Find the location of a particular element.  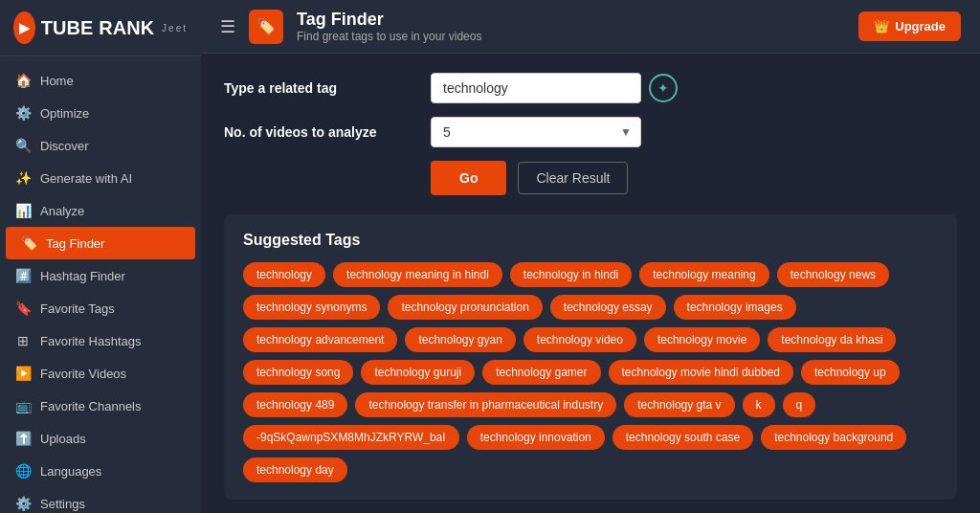

tag-pill: technology pronunciation is located at coordinates (465, 307).